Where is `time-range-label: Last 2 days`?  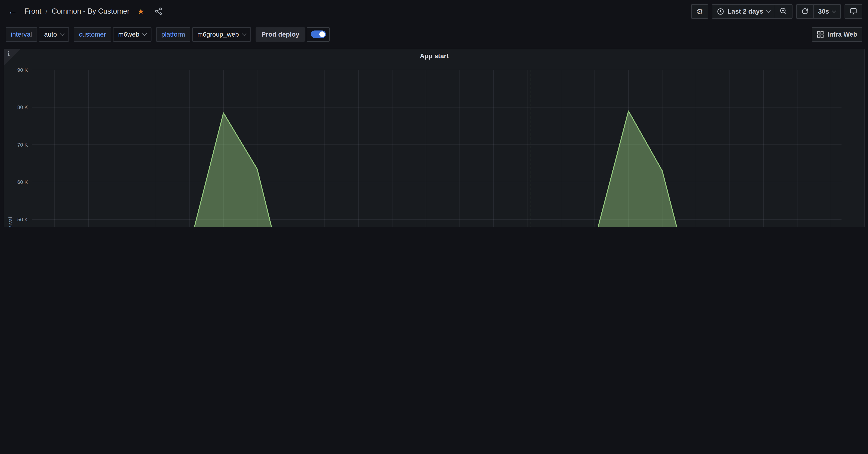 time-range-label: Last 2 days is located at coordinates (745, 11).